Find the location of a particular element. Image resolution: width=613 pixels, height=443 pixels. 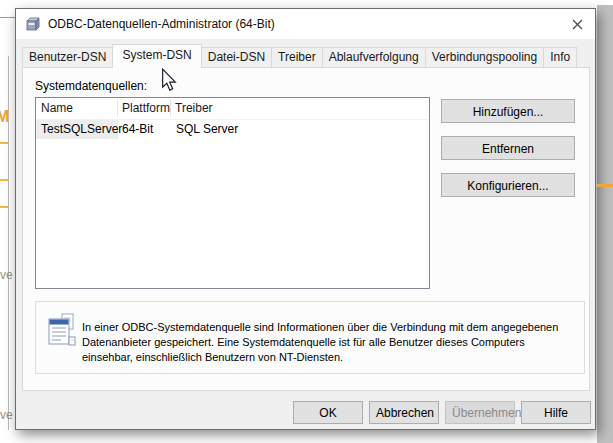

tab-treiber: Treiber is located at coordinates (297, 57).